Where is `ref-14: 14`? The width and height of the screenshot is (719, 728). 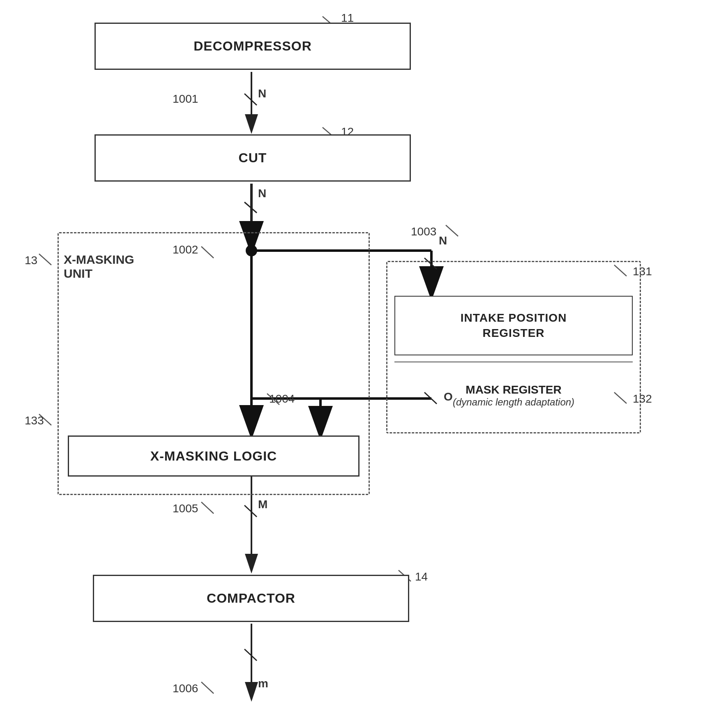 ref-14: 14 is located at coordinates (422, 577).